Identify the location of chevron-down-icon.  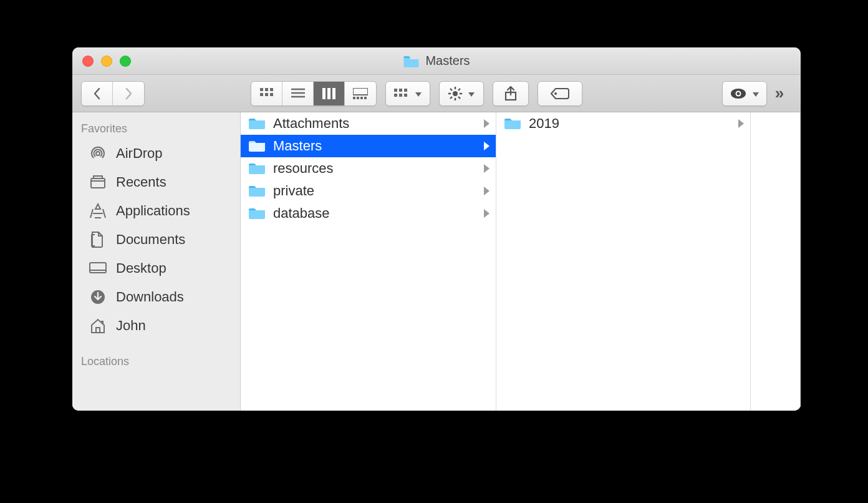
(417, 94).